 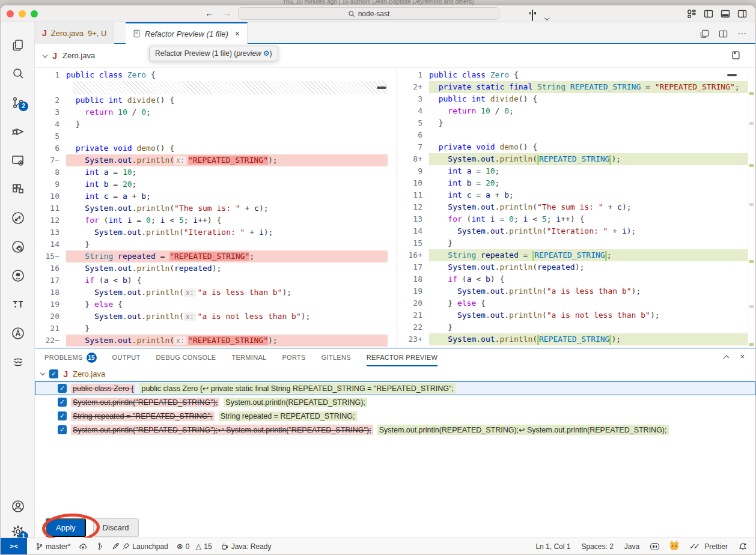 I want to click on toggle-panel-icon, so click(x=726, y=14).